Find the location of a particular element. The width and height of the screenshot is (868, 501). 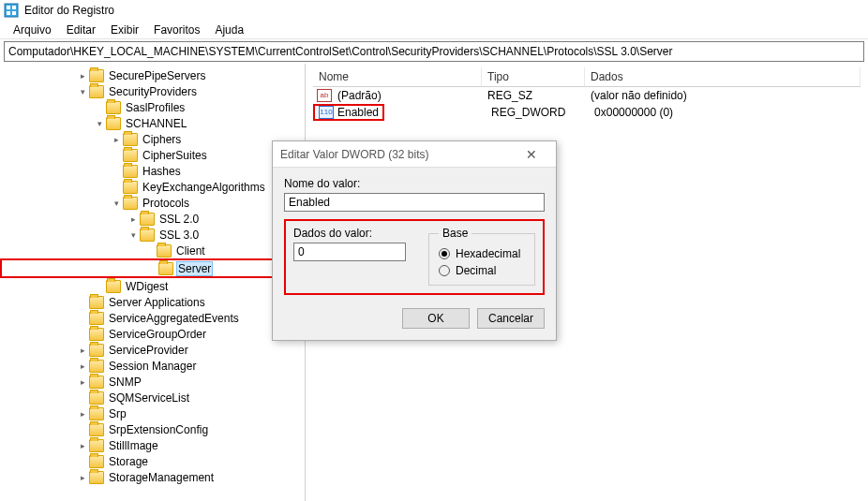

tree-item: ▸SNMP is located at coordinates (152, 382).